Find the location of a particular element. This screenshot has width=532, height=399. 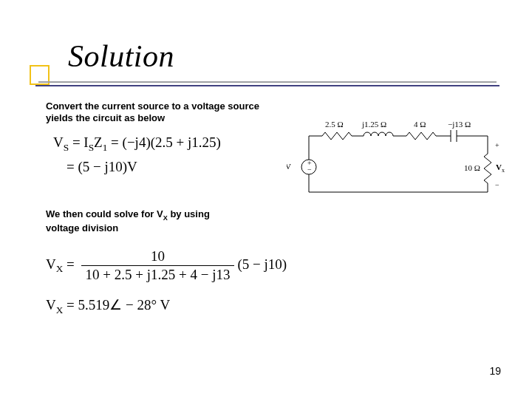

eq-vs-rhs-a: = I is located at coordinates (78, 142).